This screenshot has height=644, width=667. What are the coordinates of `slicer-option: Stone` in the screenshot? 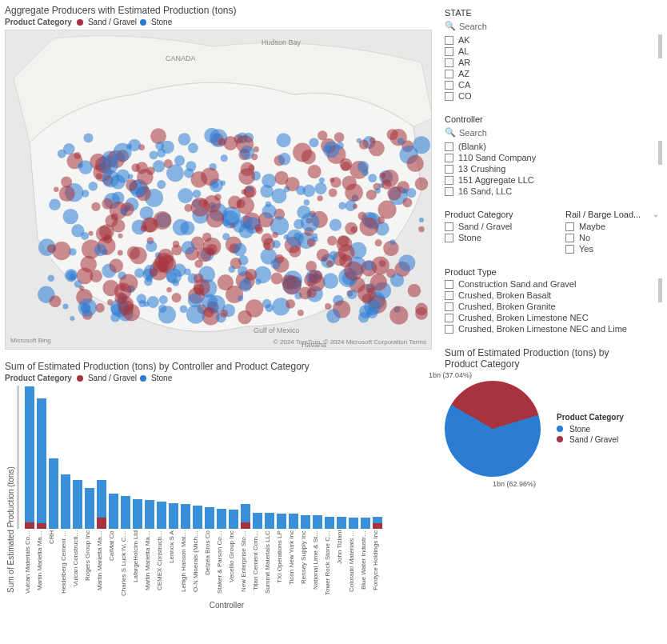 It's located at (493, 238).